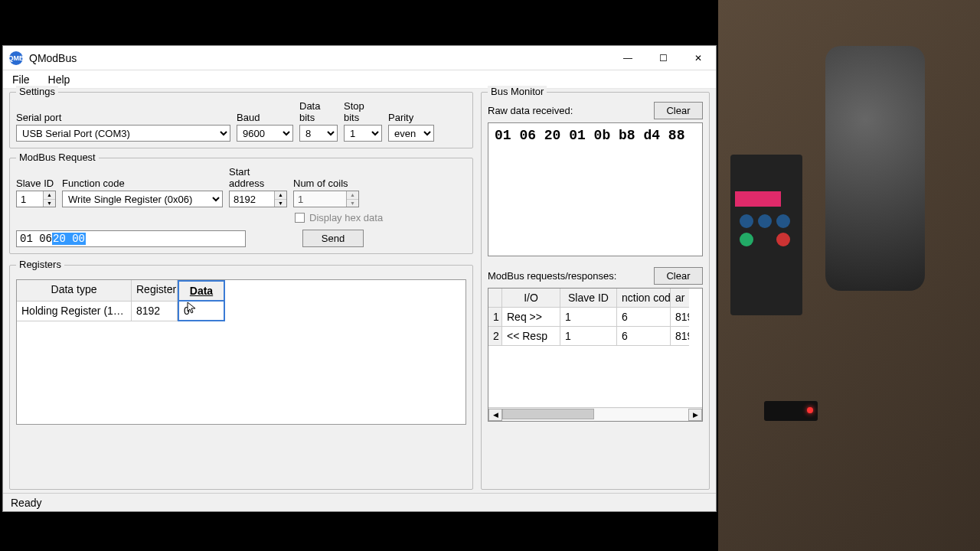  I want to click on func-select: Write Single Register (0x06), so click(142, 199).